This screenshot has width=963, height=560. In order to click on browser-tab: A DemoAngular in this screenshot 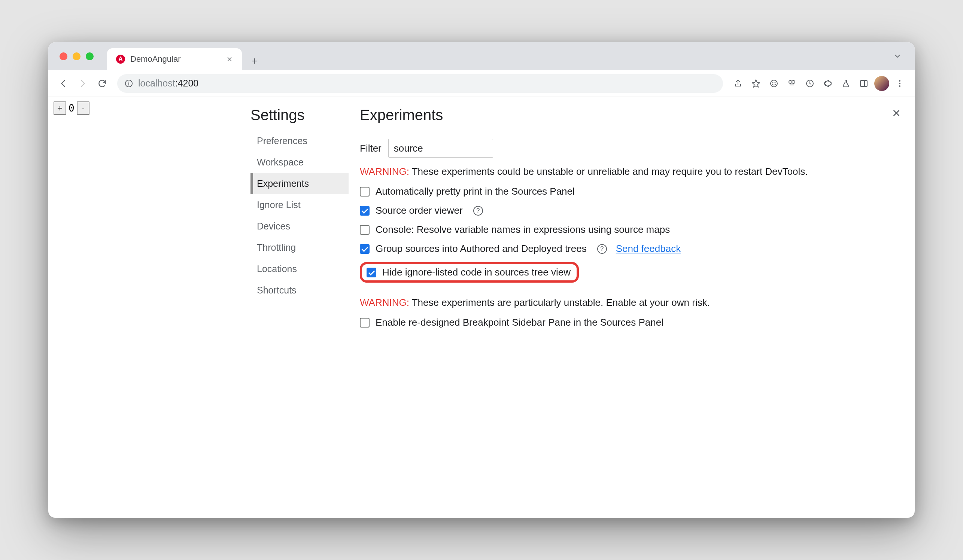, I will do `click(174, 59)`.